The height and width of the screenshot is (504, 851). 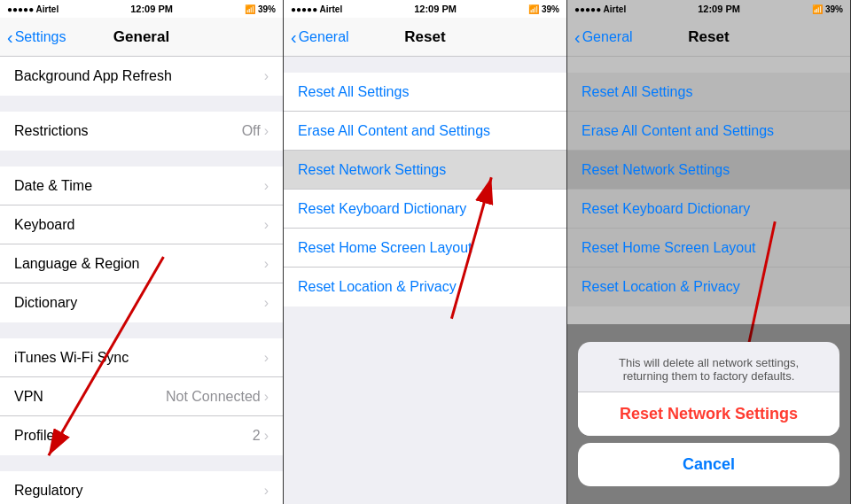 I want to click on label-erase-all-2: Erase All Content and Settings, so click(x=394, y=131).